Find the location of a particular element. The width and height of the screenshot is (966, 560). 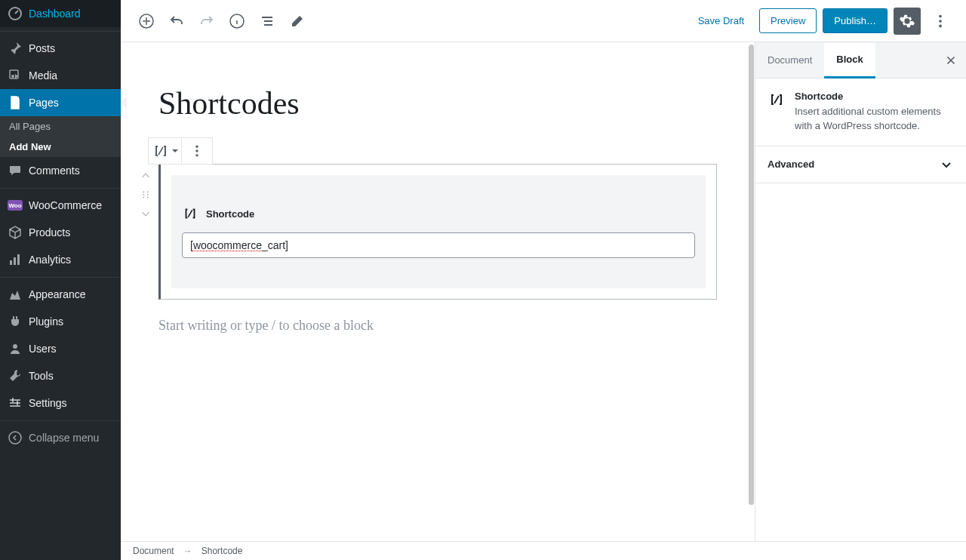

sidebar-label: Products is located at coordinates (71, 232).